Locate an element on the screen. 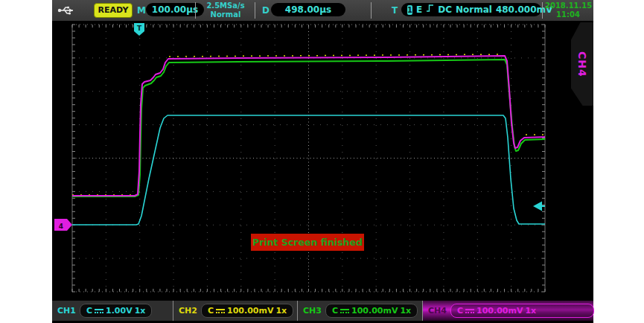 The height and width of the screenshot is (323, 644). delay-label: D is located at coordinates (266, 10).